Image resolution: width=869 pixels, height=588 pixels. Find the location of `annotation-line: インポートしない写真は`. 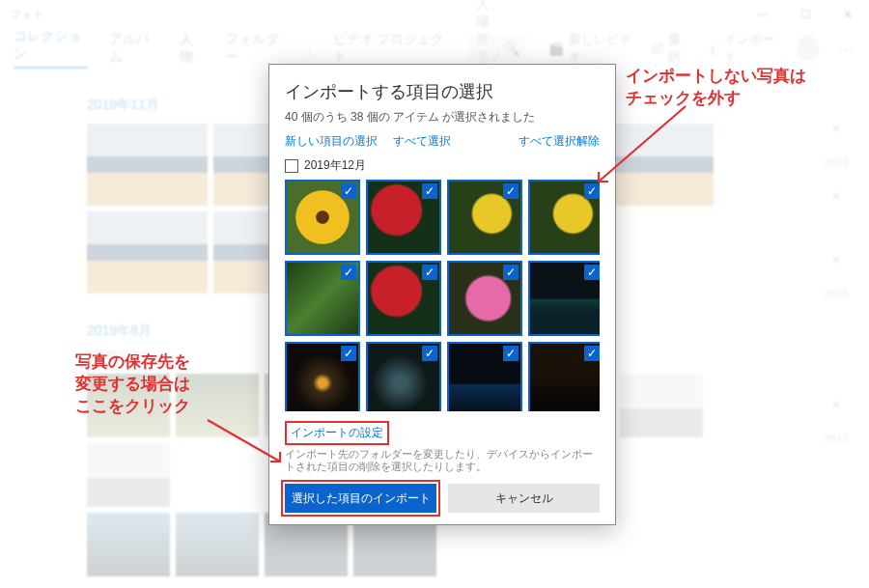

annotation-line: インポートしない写真は is located at coordinates (716, 77).